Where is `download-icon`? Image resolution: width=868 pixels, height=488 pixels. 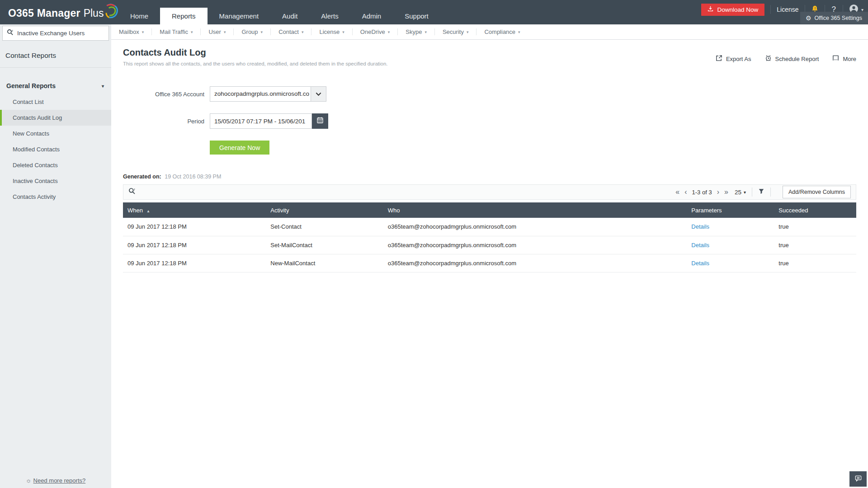
download-icon is located at coordinates (711, 9).